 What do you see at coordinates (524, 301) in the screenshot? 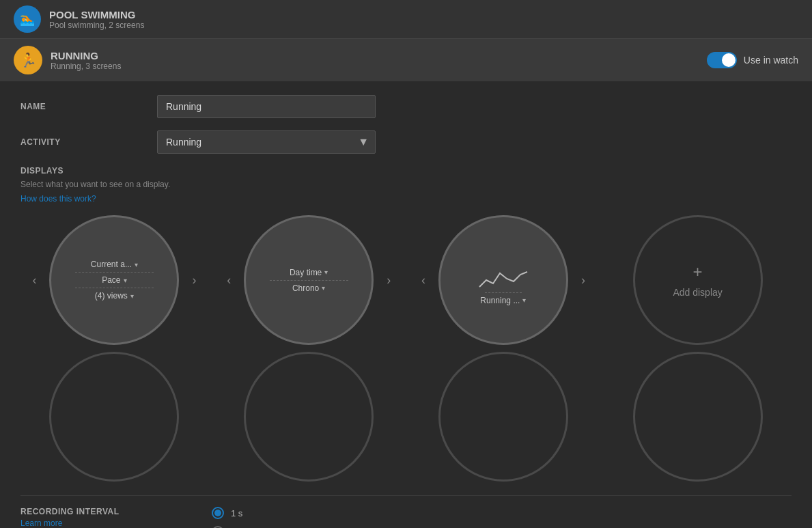
I see `watch-3-running-chevron: ▾` at bounding box center [524, 301].